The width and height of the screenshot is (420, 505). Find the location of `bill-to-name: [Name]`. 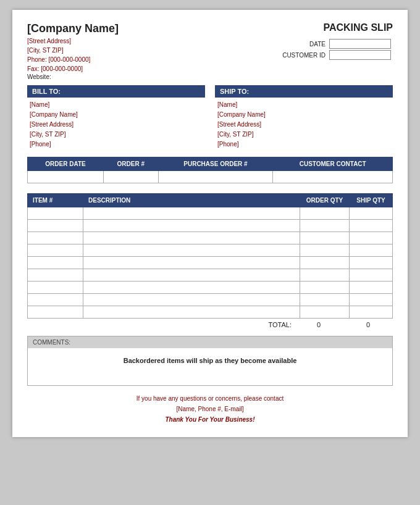

bill-to-name: [Name] is located at coordinates (116, 105).